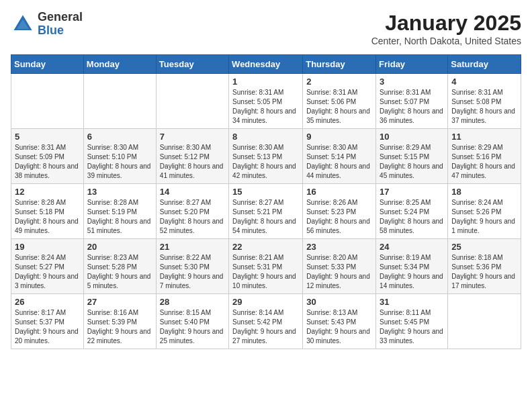 Image resolution: width=532 pixels, height=411 pixels. Describe the element at coordinates (446, 41) in the screenshot. I see `location: Center, North Dakota, United States` at that location.